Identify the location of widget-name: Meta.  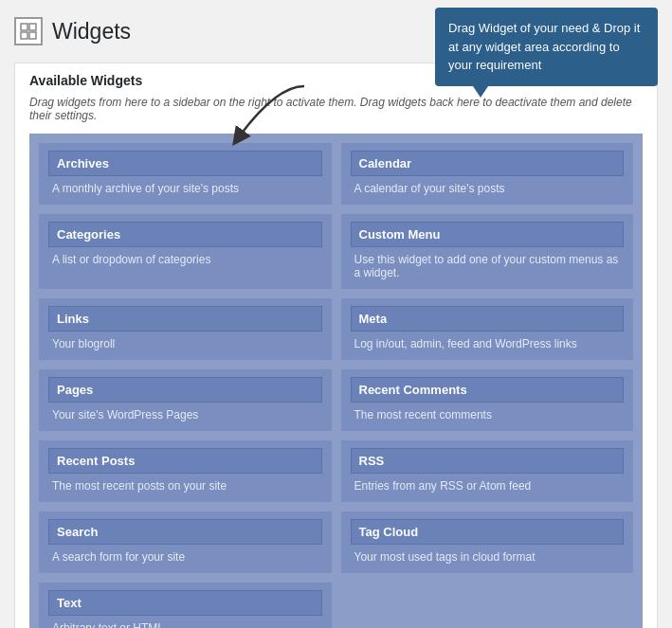
(487, 318).